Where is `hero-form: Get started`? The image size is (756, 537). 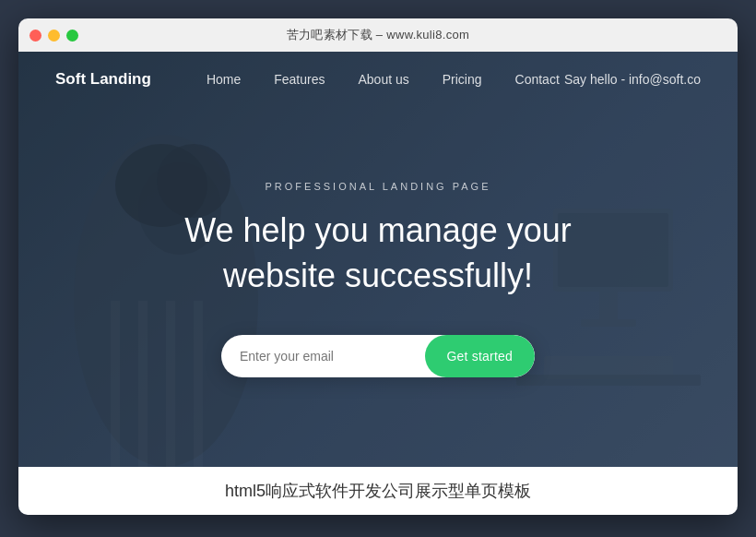
hero-form: Get started is located at coordinates (378, 356).